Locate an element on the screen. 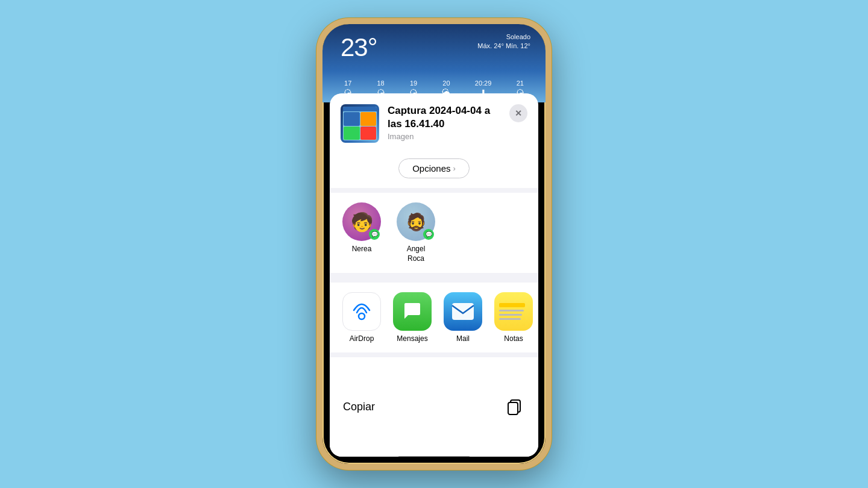 Image resolution: width=868 pixels, height=488 pixels. mail-icon is located at coordinates (463, 311).